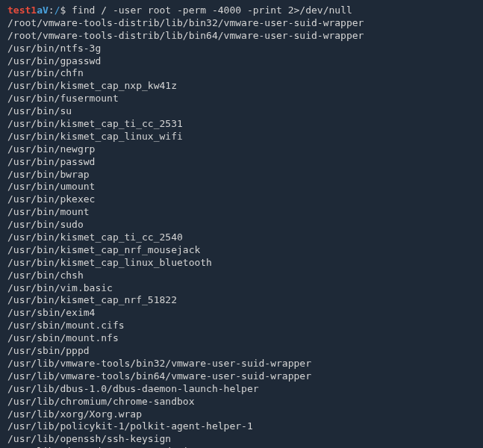  I want to click on prompt-host: aV, so click(43, 10).